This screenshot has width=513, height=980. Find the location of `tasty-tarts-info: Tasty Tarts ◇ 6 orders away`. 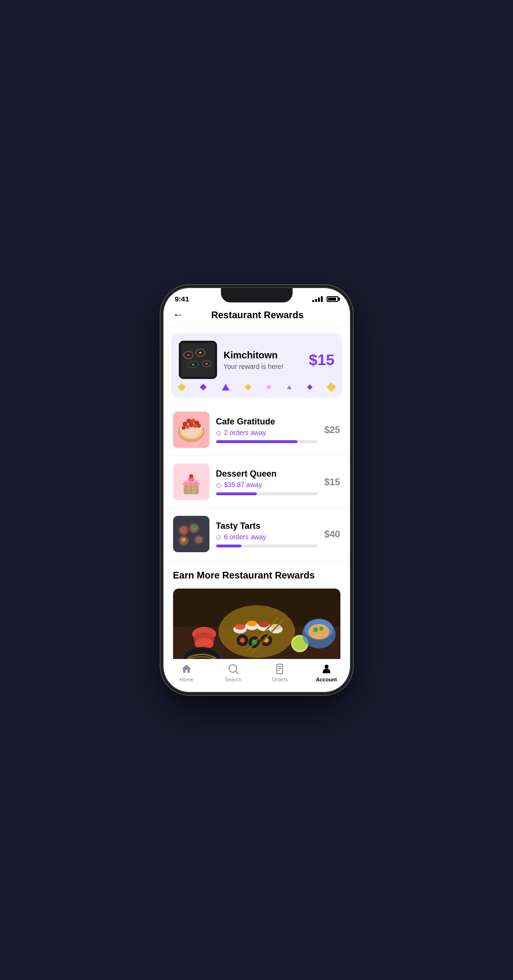

tasty-tarts-info: Tasty Tarts ◇ 6 orders away is located at coordinates (267, 534).